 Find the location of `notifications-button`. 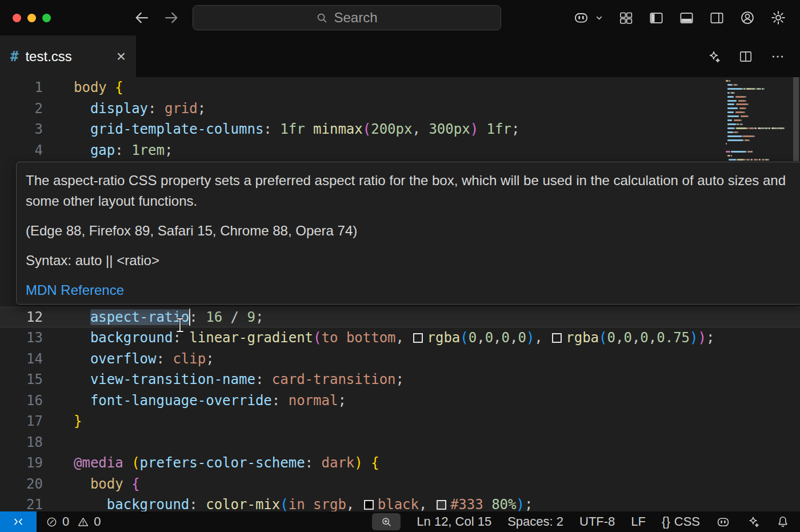

notifications-button is located at coordinates (783, 522).